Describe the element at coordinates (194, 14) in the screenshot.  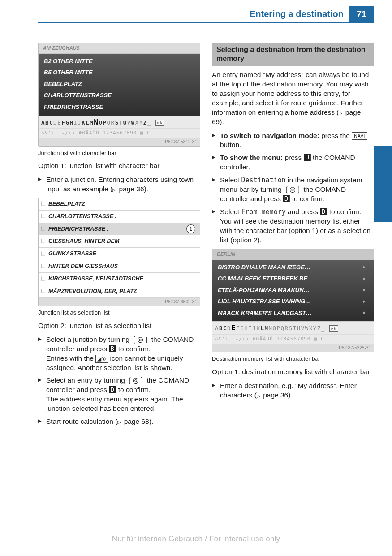
I see `page-header-title: Entering a destination` at that location.